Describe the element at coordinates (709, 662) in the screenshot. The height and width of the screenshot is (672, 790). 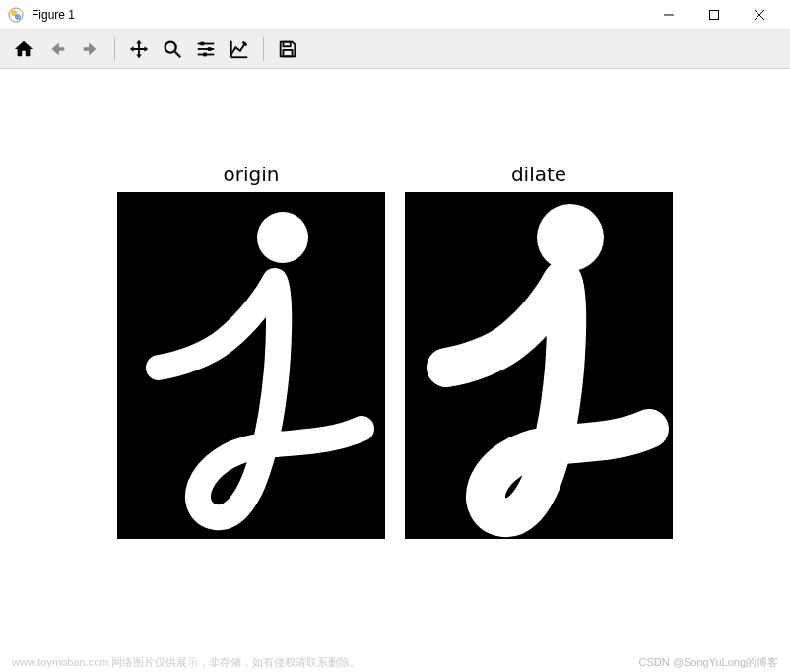
I see `footer-right: CSDN @SongYuLong的博客` at that location.